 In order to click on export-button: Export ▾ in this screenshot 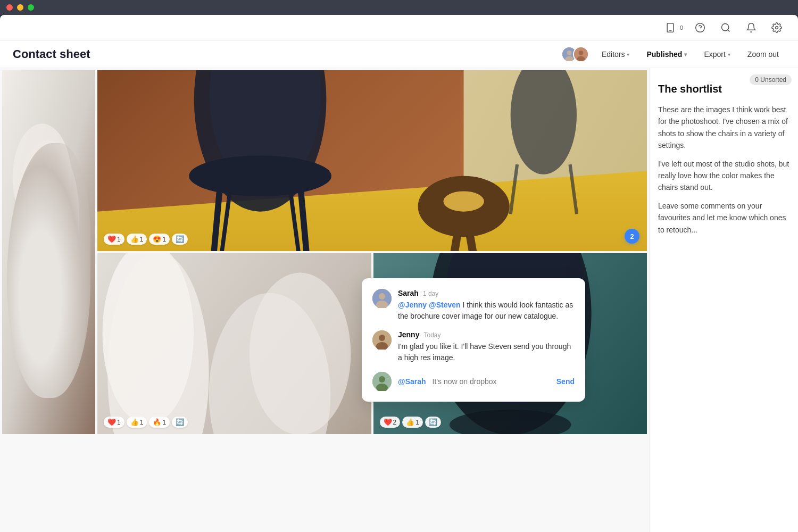, I will do `click(717, 54)`.